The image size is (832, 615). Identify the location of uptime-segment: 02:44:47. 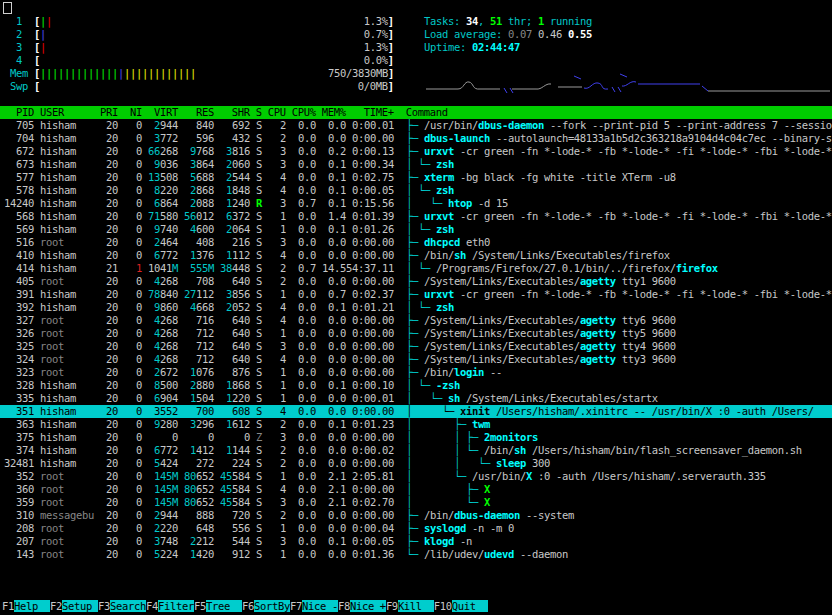
(496, 47).